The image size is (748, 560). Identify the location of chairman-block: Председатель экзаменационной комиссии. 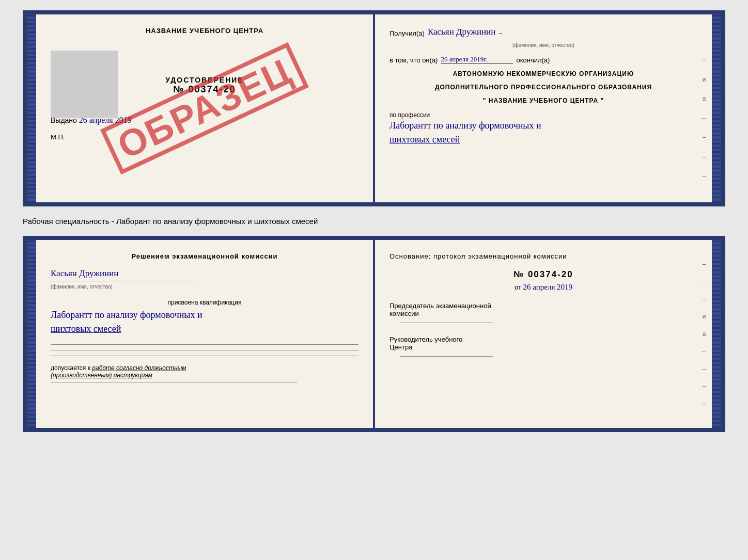
(543, 313).